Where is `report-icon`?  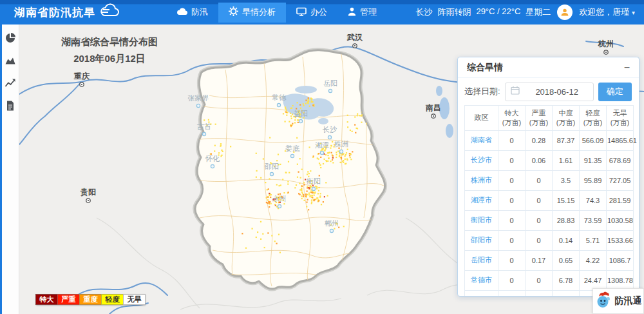
report-icon is located at coordinates (10, 106).